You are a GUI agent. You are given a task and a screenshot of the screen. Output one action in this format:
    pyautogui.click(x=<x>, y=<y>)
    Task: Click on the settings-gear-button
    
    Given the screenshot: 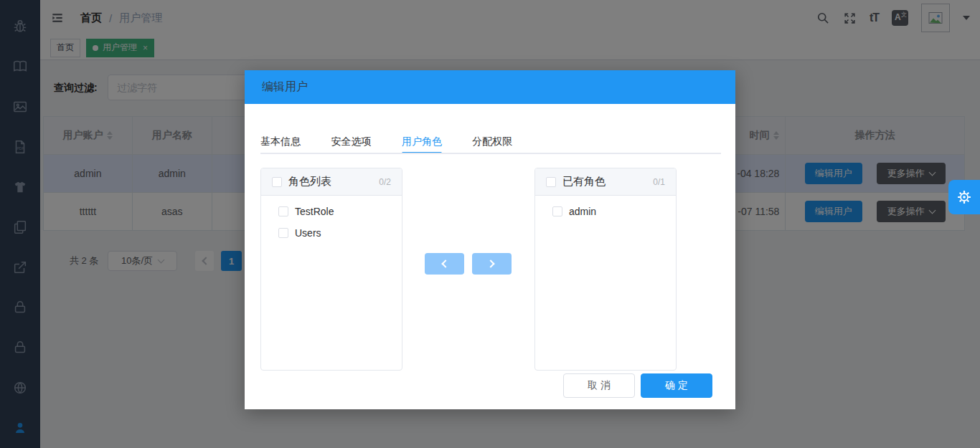 What is the action you would take?
    pyautogui.click(x=964, y=197)
    